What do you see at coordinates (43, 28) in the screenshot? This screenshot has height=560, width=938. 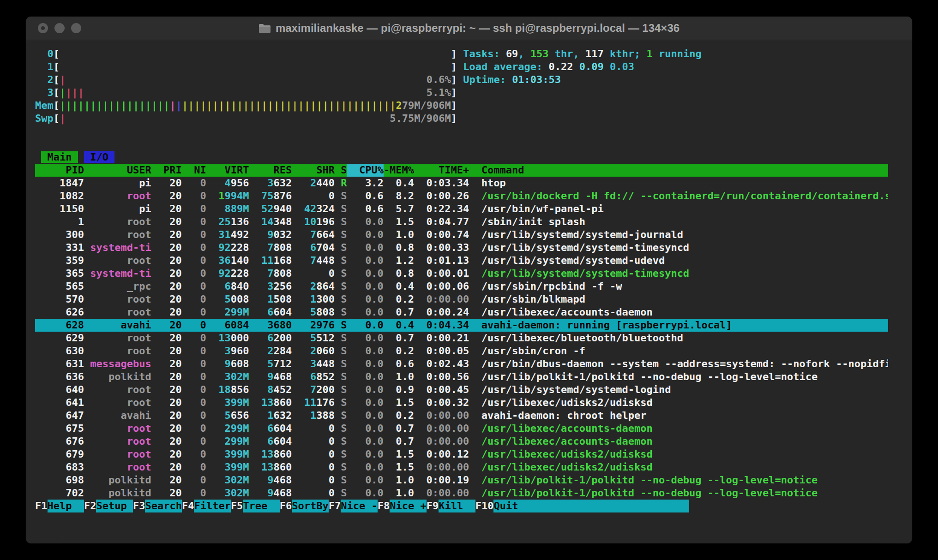 I see `close-button` at bounding box center [43, 28].